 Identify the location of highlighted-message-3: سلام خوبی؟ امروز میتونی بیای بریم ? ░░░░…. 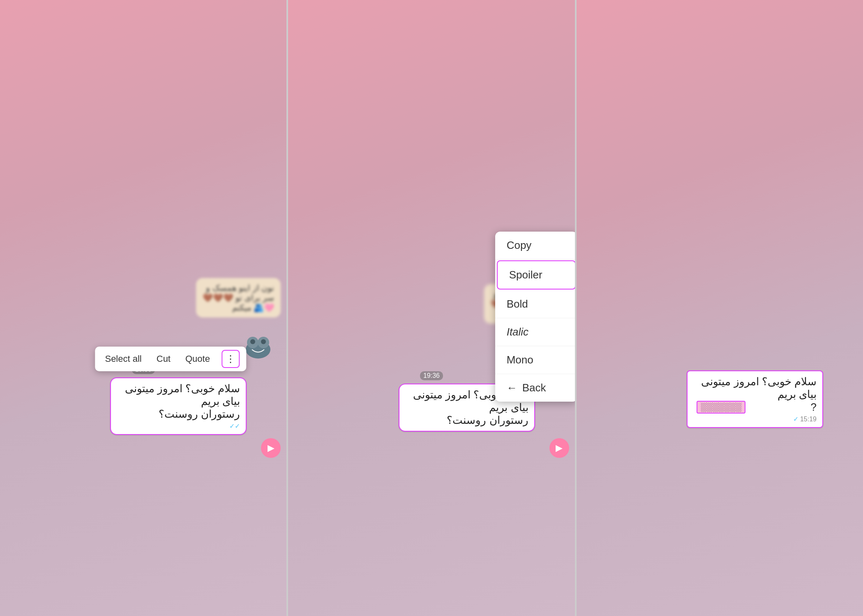
(755, 399).